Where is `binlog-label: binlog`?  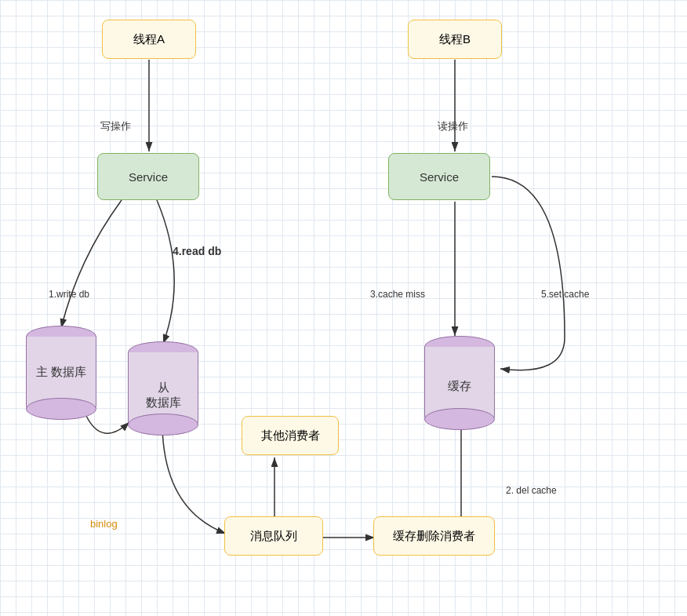
binlog-label: binlog is located at coordinates (104, 524).